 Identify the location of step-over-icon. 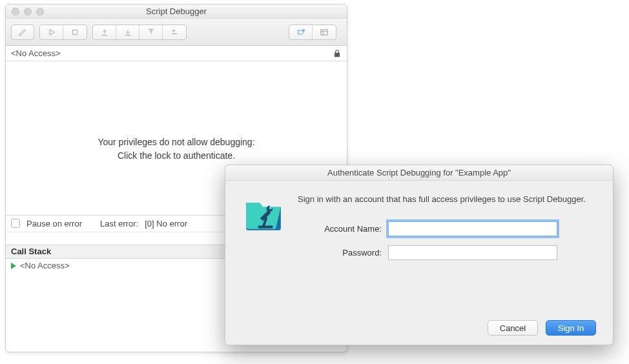
(151, 32).